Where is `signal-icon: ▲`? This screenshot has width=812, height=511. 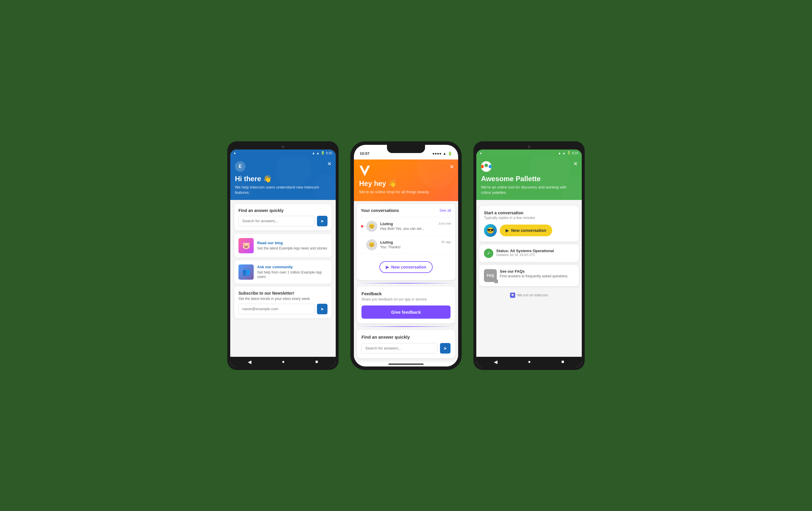 signal-icon: ▲ is located at coordinates (318, 153).